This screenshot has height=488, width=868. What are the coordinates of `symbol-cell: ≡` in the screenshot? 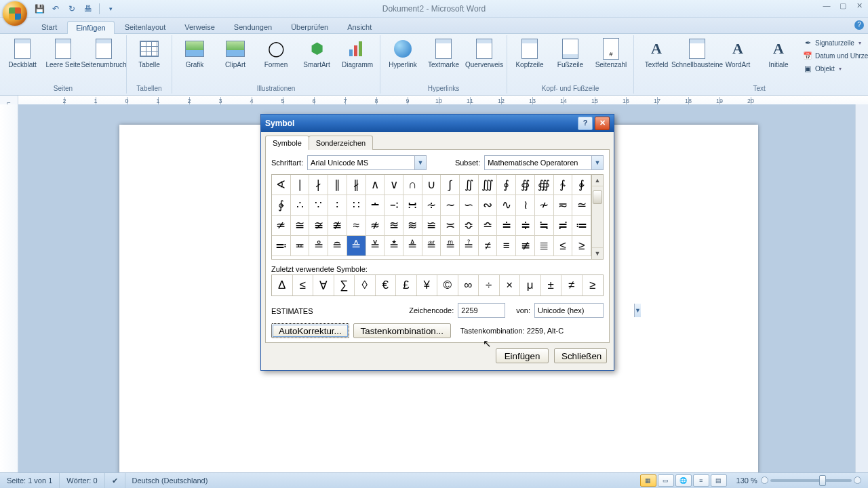 It's located at (507, 246).